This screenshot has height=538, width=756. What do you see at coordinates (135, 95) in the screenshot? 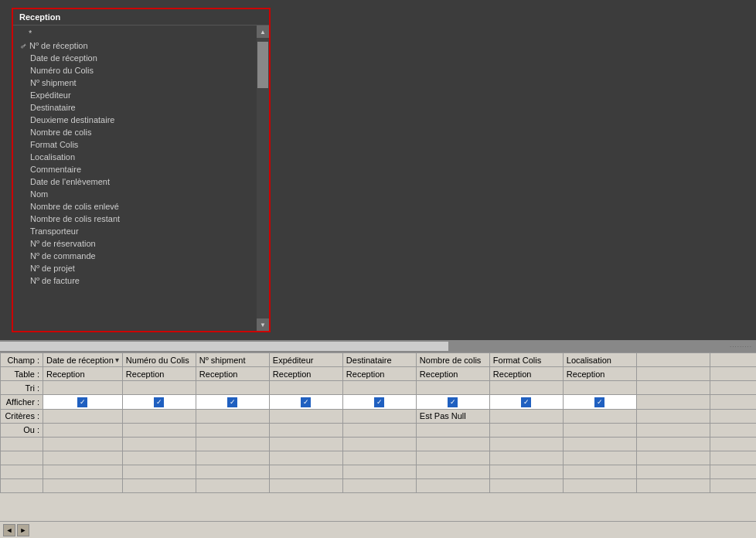
I see `field-list-item: Expéditeur` at bounding box center [135, 95].